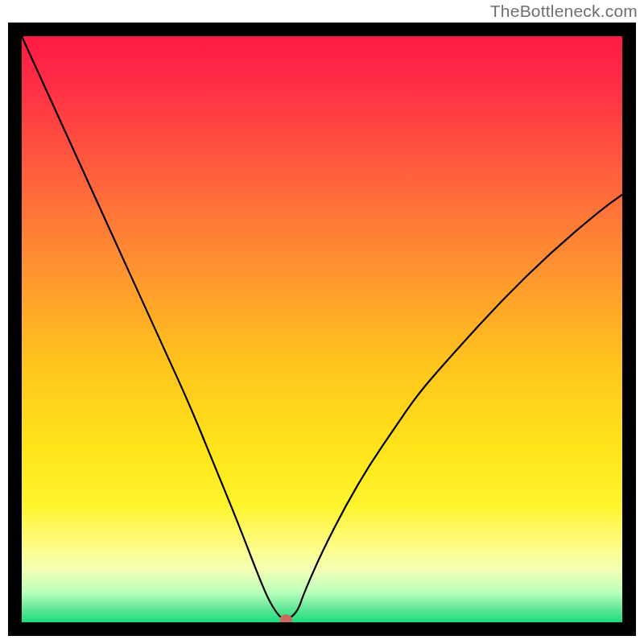 Image resolution: width=644 pixels, height=644 pixels. Describe the element at coordinates (564, 11) in the screenshot. I see `watermark-text: TheBottleneck.com` at that location.